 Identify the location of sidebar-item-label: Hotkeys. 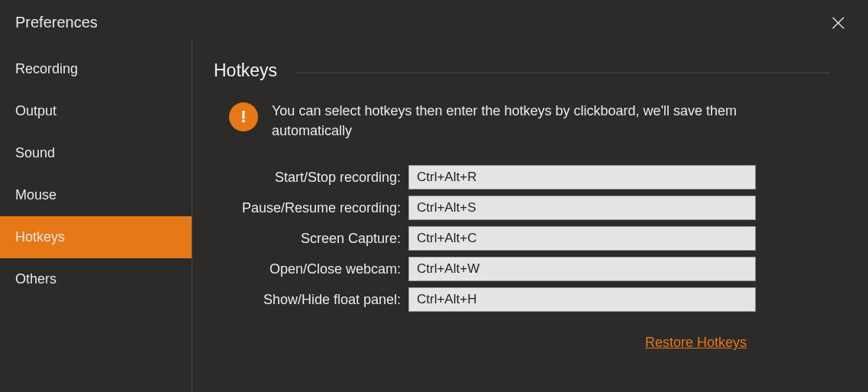
(40, 237).